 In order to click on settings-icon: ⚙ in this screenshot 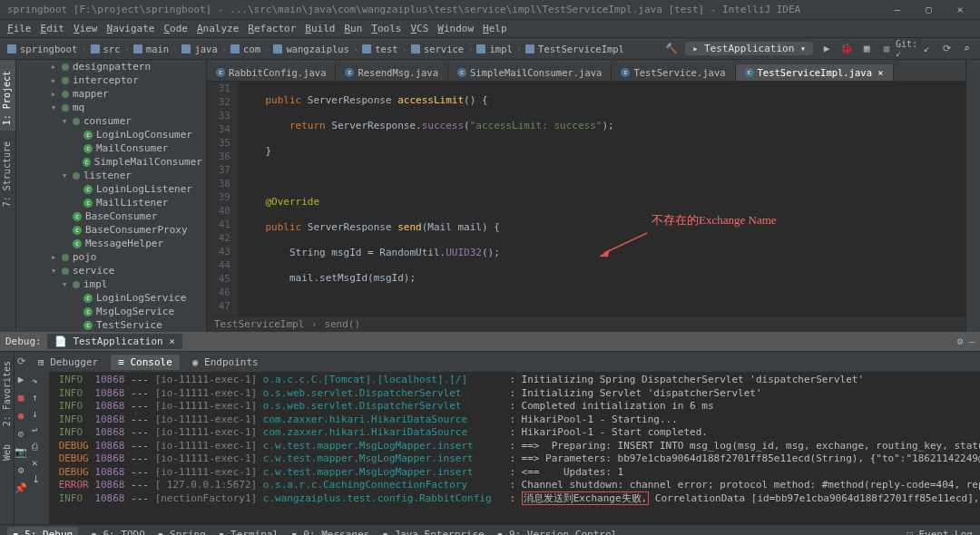, I will do `click(960, 341)`.